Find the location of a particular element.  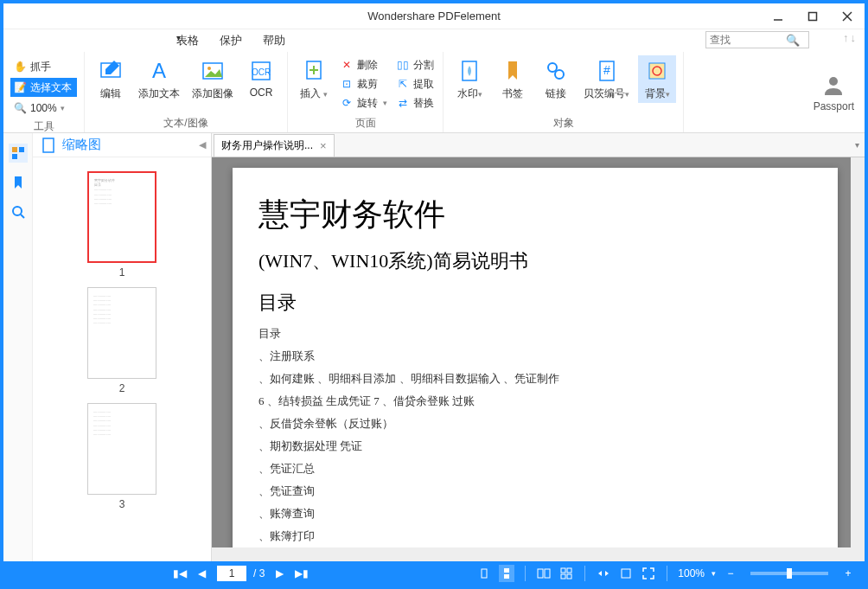

toc-item: 、凭证汇总 is located at coordinates (535, 469).